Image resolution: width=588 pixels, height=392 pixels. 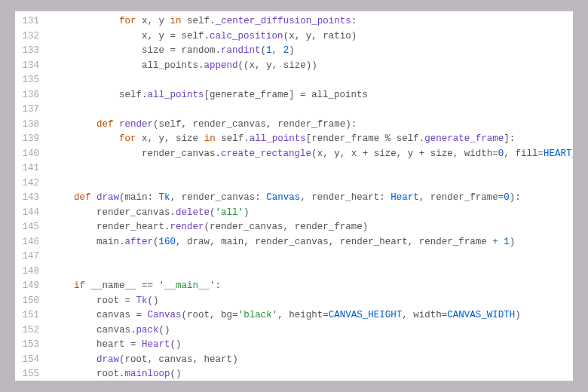 What do you see at coordinates (33, 360) in the screenshot?
I see `line-number: 154` at bounding box center [33, 360].